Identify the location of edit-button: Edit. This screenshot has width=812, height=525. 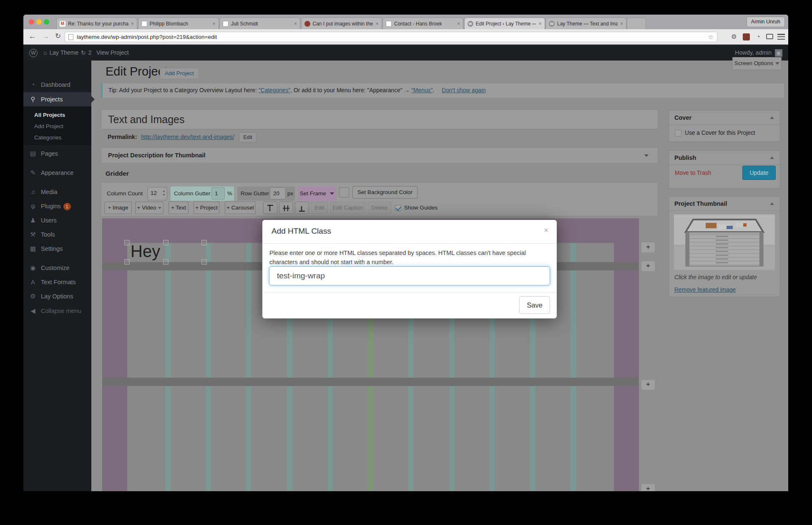
(319, 208).